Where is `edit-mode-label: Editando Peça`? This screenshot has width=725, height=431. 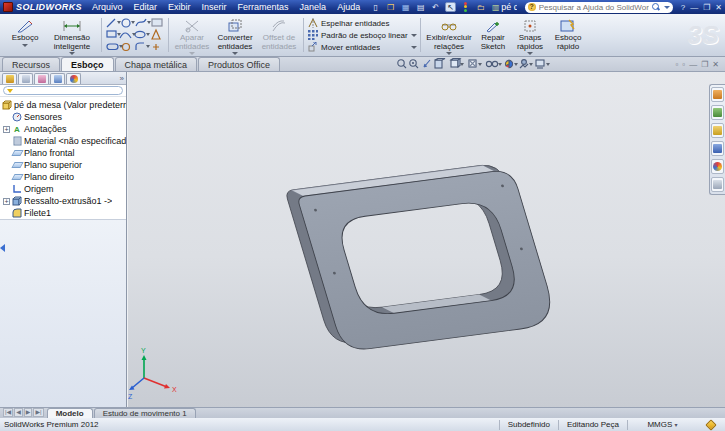 edit-mode-label: Editando Peça is located at coordinates (592, 425).